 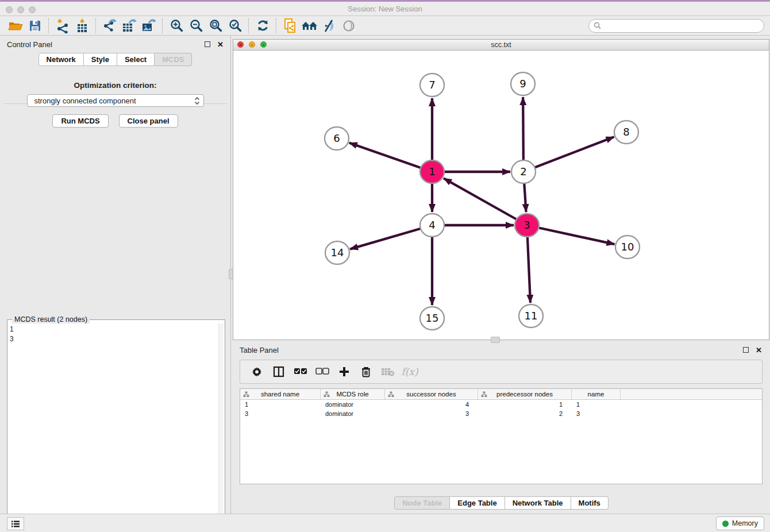 I want to click on select-all-columns-button, so click(x=301, y=372).